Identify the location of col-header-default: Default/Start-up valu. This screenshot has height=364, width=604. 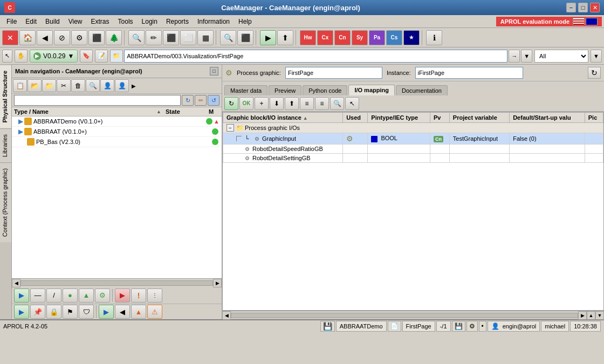
(547, 118).